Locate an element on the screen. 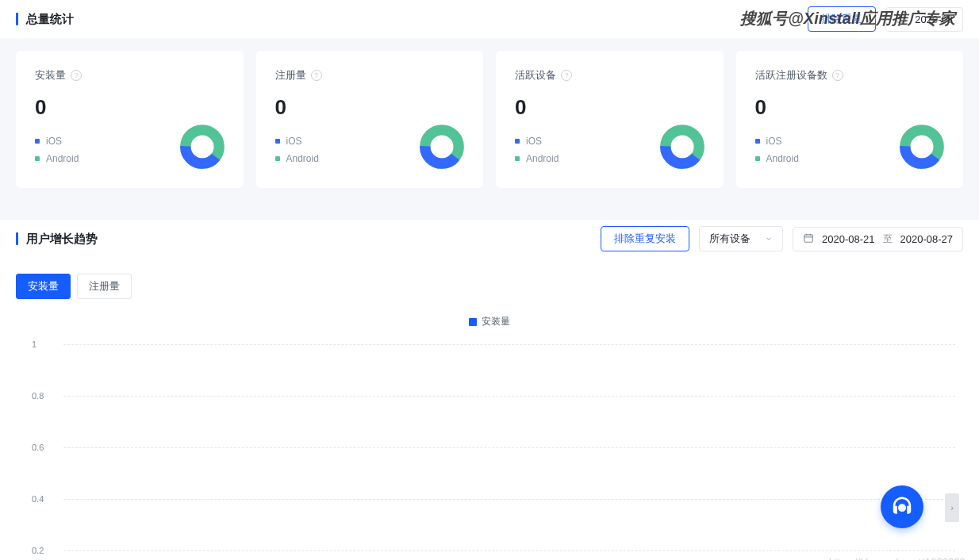 This screenshot has width=979, height=560. totals-title: 总量统计 is located at coordinates (44, 19).